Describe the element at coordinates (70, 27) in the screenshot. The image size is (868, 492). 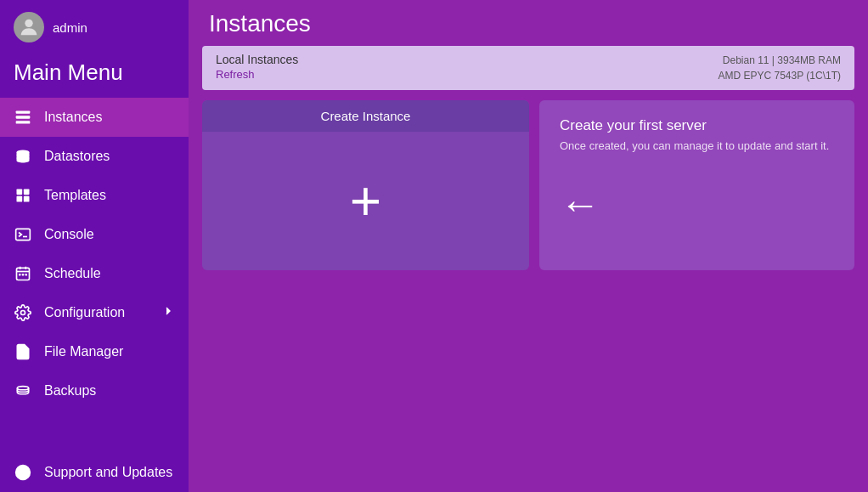
I see `username: admin` at that location.